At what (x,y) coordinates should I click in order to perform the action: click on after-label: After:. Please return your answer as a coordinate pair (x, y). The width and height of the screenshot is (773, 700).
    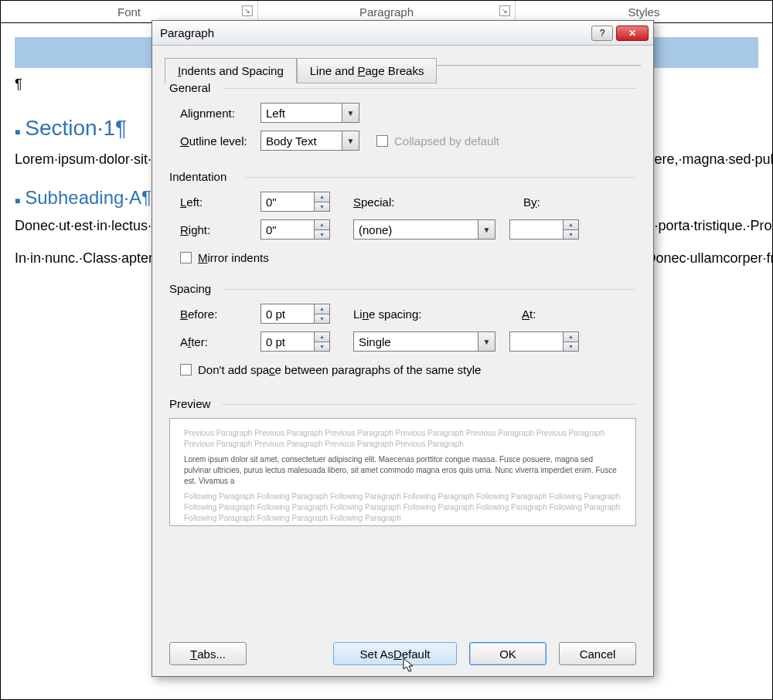
    Looking at the image, I should click on (215, 342).